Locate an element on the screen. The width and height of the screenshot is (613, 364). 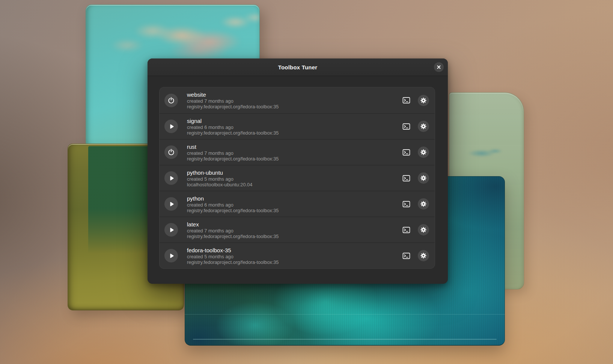
container-name: latex is located at coordinates (233, 224).